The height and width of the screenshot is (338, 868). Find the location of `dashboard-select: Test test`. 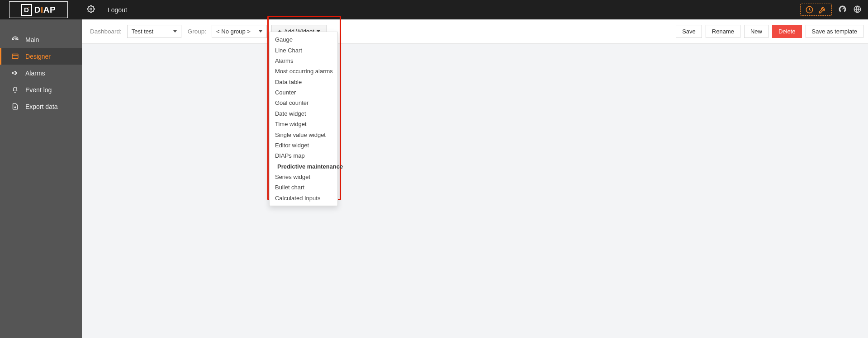

dashboard-select: Test test is located at coordinates (154, 32).